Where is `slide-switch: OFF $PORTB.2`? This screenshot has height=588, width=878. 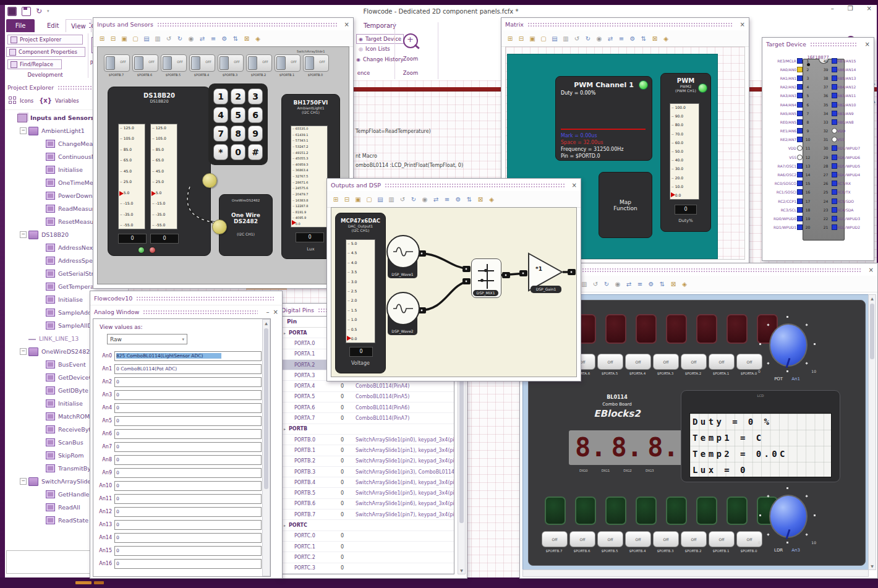
slide-switch: OFF $PORTB.2 is located at coordinates (258, 66).